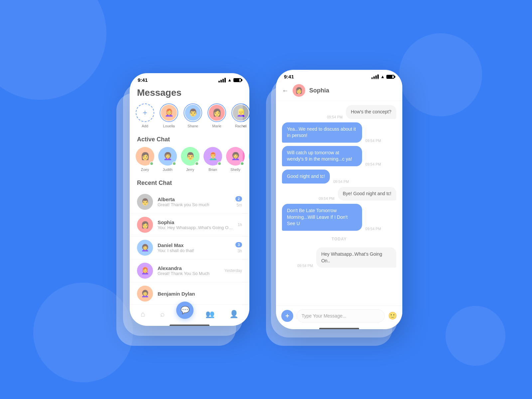  Describe the element at coordinates (193, 126) in the screenshot. I see `story-shane-label: Shane` at that location.